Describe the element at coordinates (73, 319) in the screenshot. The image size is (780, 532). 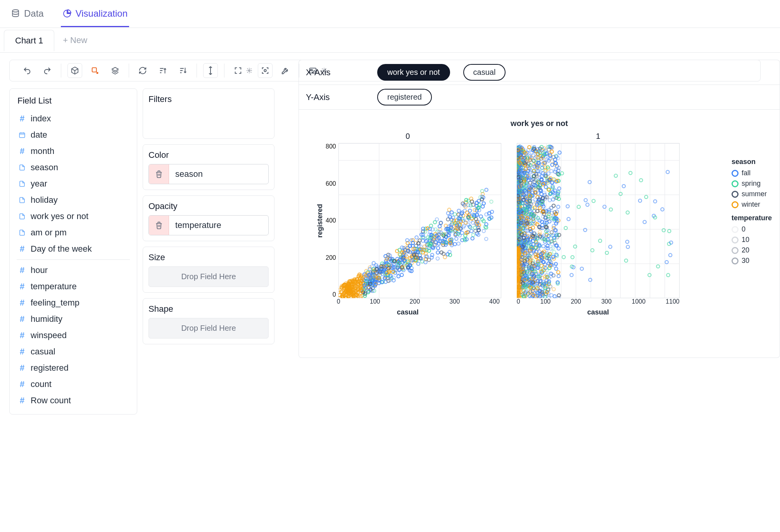
I see `field-item: #humidity` at that location.